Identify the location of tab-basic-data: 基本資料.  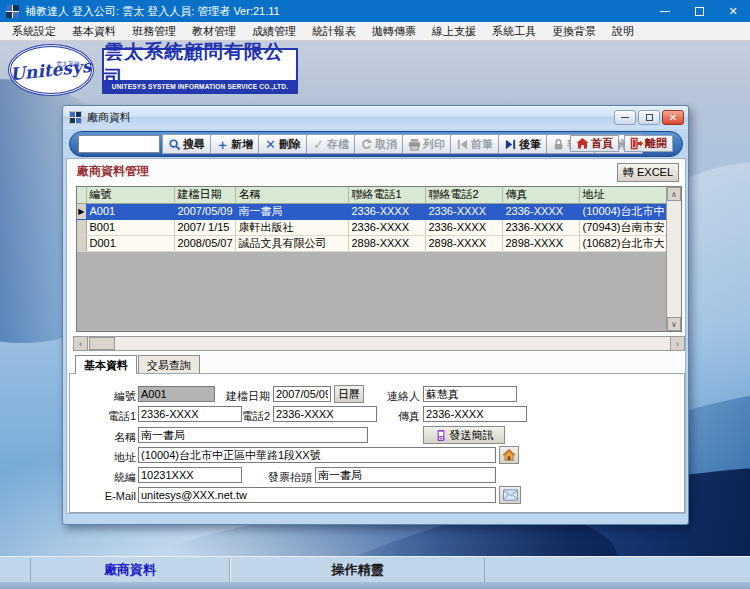
(106, 364).